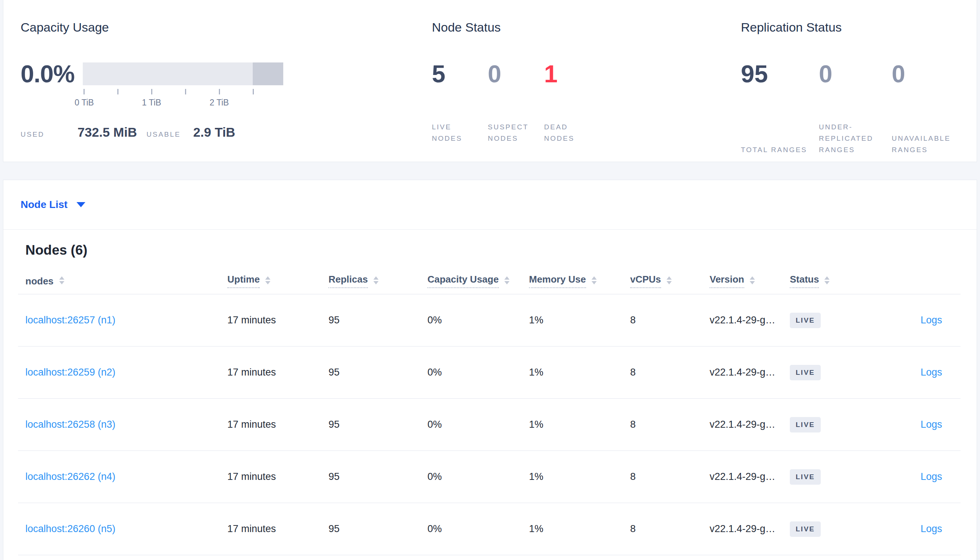  Describe the element at coordinates (70, 477) in the screenshot. I see `node-address-link: localhost:26262 (n4)` at that location.